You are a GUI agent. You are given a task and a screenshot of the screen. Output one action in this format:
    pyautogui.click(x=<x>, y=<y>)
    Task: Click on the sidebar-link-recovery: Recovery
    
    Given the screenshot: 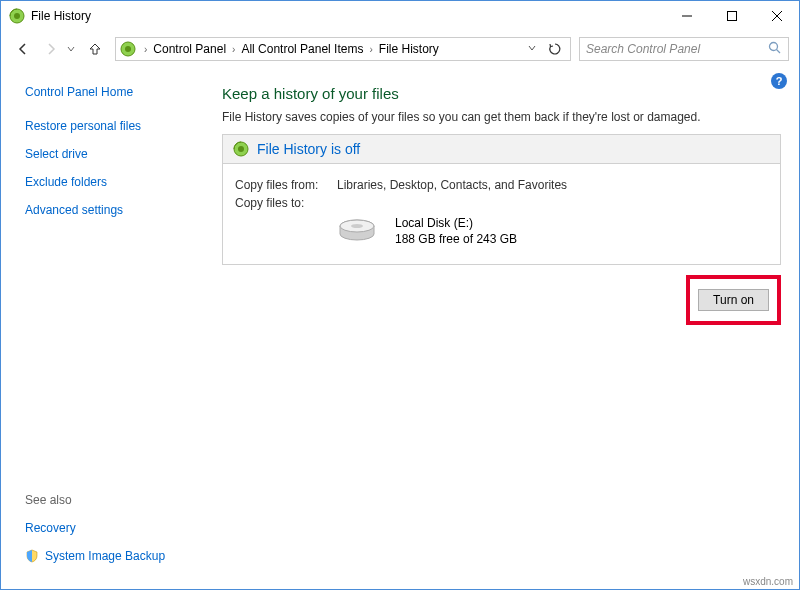 What is the action you would take?
    pyautogui.click(x=50, y=528)
    